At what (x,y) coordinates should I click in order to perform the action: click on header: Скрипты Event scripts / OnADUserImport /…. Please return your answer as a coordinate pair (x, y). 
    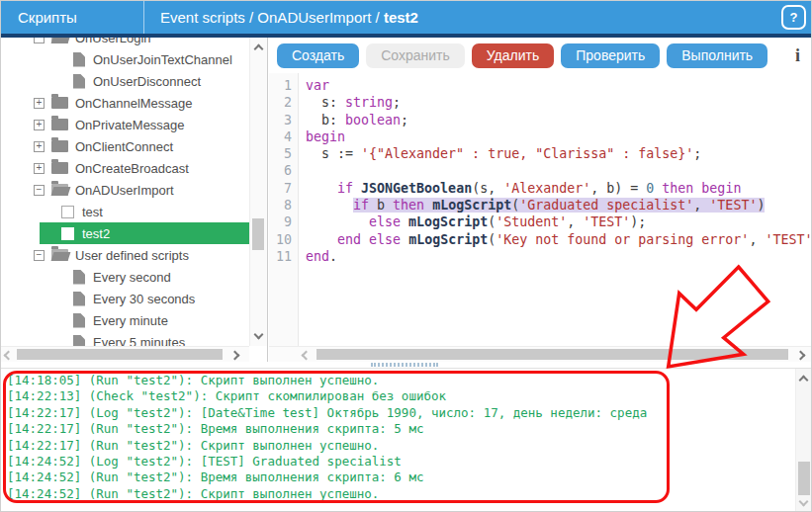
    Looking at the image, I should click on (406, 17).